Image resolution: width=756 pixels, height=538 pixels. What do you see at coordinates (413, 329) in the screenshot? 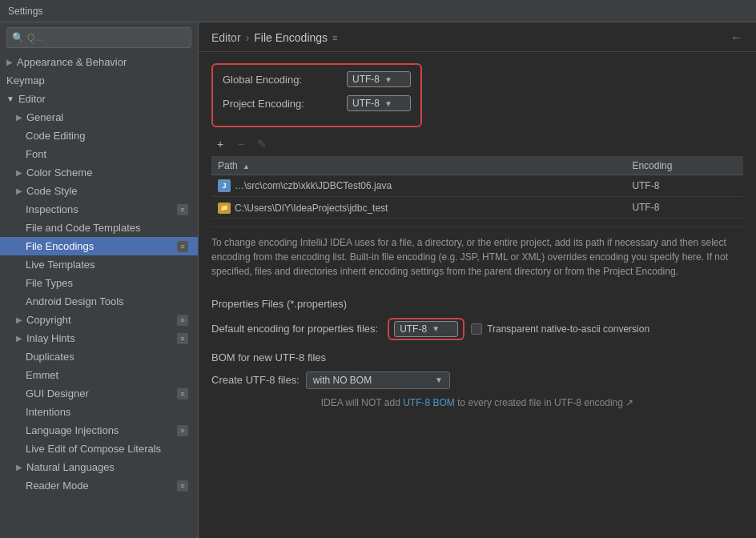
I see `properties-encoding-value: UTF-8` at bounding box center [413, 329].